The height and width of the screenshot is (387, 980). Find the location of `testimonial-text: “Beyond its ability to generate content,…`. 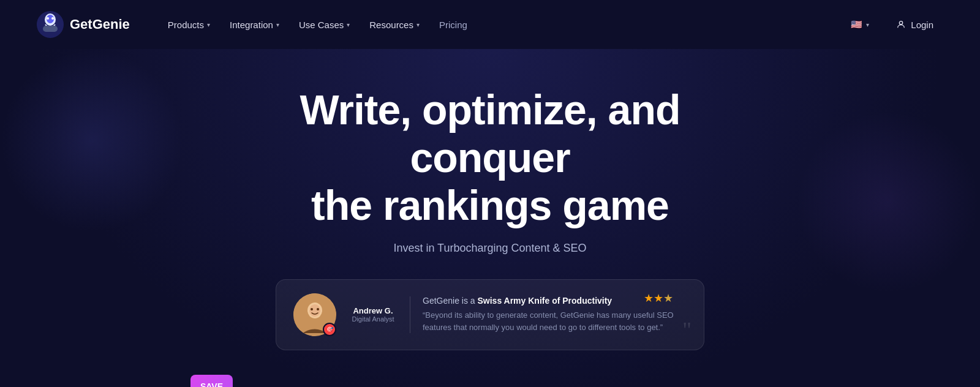

testimonial-text: “Beyond its ability to generate content,… is located at coordinates (555, 321).